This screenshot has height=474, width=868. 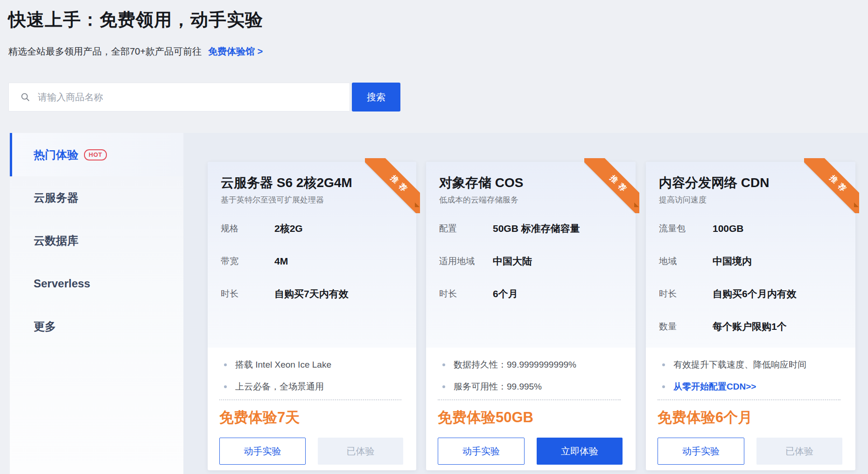 What do you see at coordinates (749, 387) in the screenshot?
I see `feature-bullet: 从零开始配置CDN>>` at bounding box center [749, 387].